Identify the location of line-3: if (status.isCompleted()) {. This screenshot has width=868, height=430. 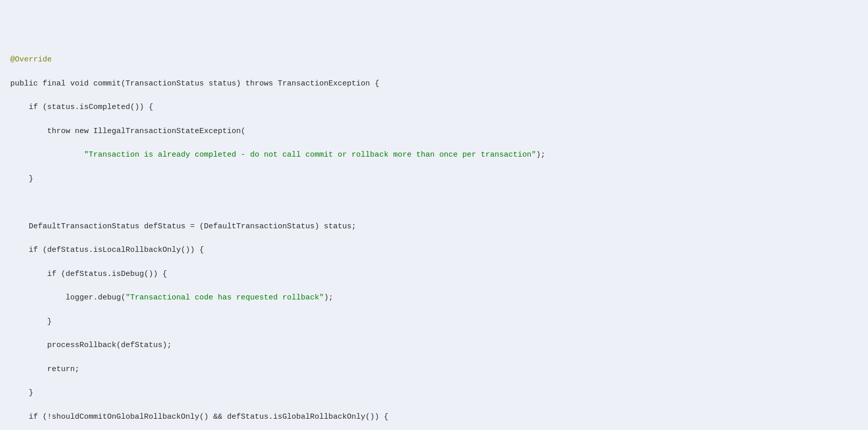
(434, 107).